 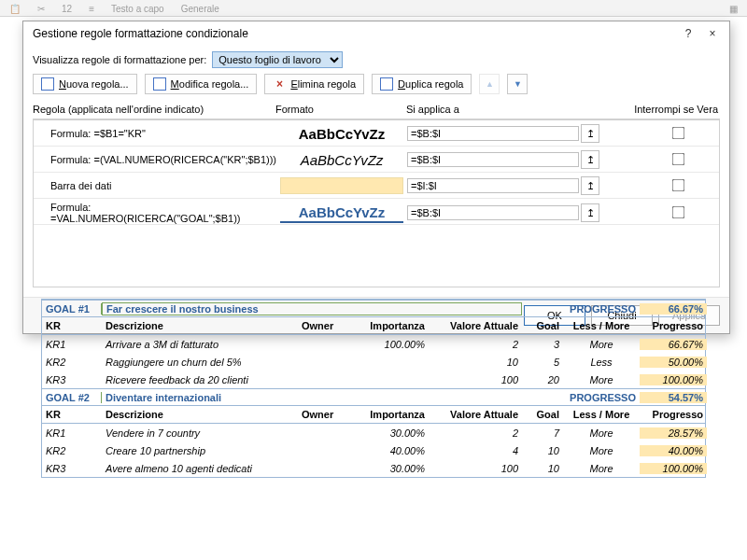 What do you see at coordinates (374, 308) in the screenshot?
I see `goal-row: GOAL #1Far crescere il nostro businessPR…` at bounding box center [374, 308].